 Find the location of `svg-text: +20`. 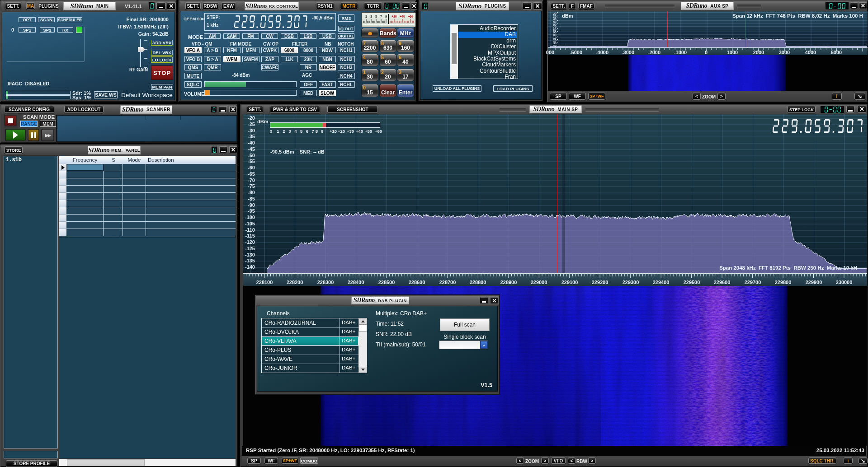

svg-text: +20 is located at coordinates (394, 16).